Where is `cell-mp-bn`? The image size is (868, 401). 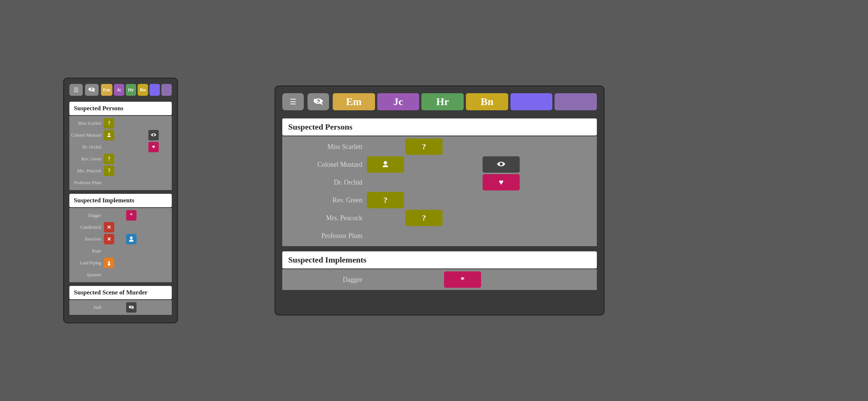
cell-mp-bn is located at coordinates (142, 171).